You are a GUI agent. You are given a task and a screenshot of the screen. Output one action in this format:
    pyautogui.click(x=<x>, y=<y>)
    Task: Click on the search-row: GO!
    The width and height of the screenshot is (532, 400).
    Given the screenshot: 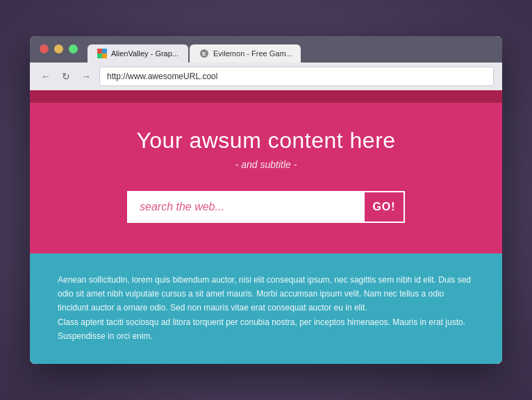 What is the action you would take?
    pyautogui.click(x=266, y=207)
    